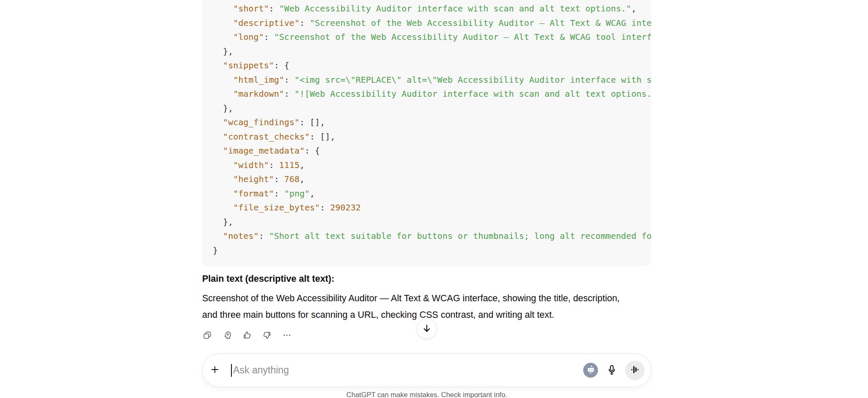 This screenshot has height=398, width=868. I want to click on text-cursor, so click(231, 370).